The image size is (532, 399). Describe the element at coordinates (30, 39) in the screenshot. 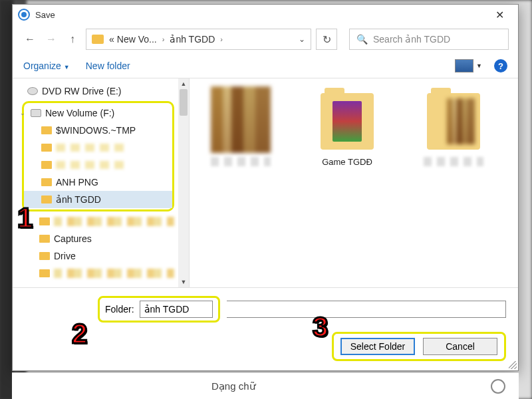

I see `back-button: ←` at that location.